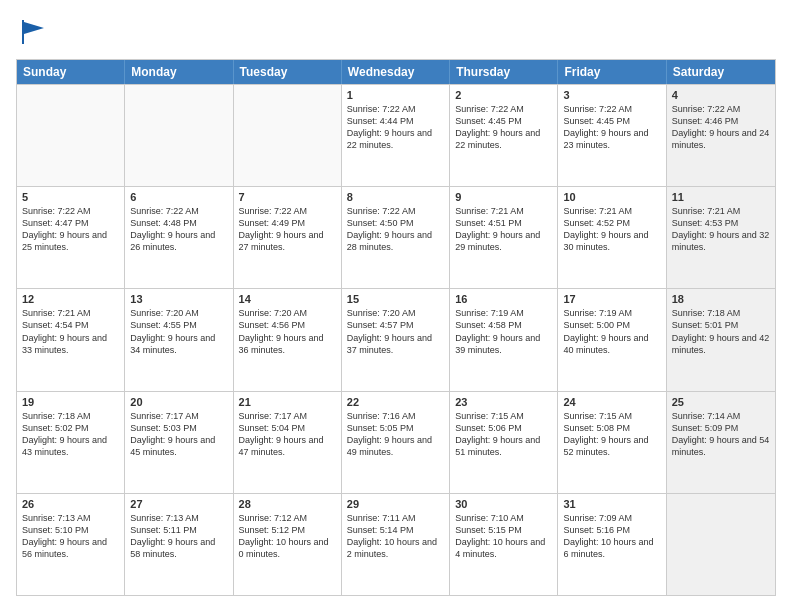 The width and height of the screenshot is (792, 612). Describe the element at coordinates (71, 238) in the screenshot. I see `day-cell-5: 5Sunrise: 7:22 AMSunset: 4:47 PMDaylight…` at that location.